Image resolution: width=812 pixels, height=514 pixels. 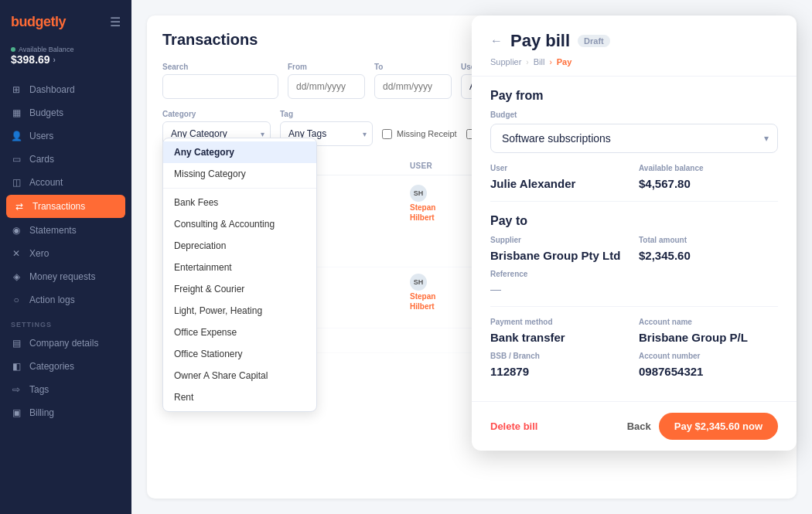 What do you see at coordinates (708, 168) in the screenshot?
I see `available-balance-label: Available balance` at bounding box center [708, 168].